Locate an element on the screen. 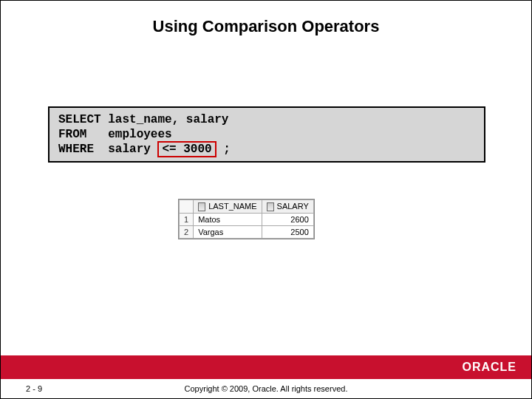 This screenshot has height=399, width=532. col-header-salary: SALARY is located at coordinates (287, 207).